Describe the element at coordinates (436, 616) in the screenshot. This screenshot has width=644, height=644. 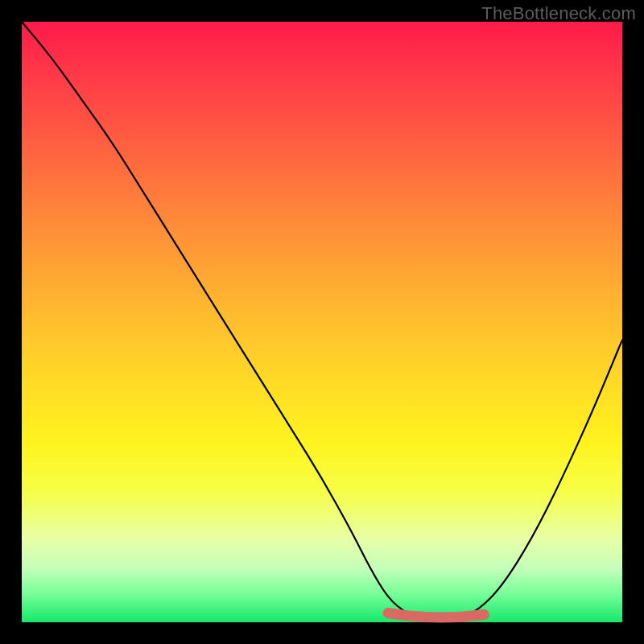
I see `highlight-segment` at that location.